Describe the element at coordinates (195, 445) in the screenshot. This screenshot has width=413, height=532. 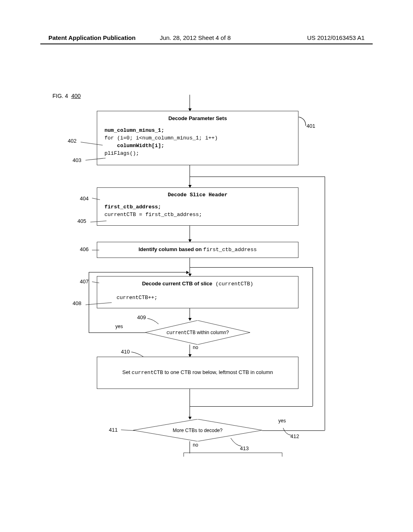
I see `d411-no-label: no` at that location.